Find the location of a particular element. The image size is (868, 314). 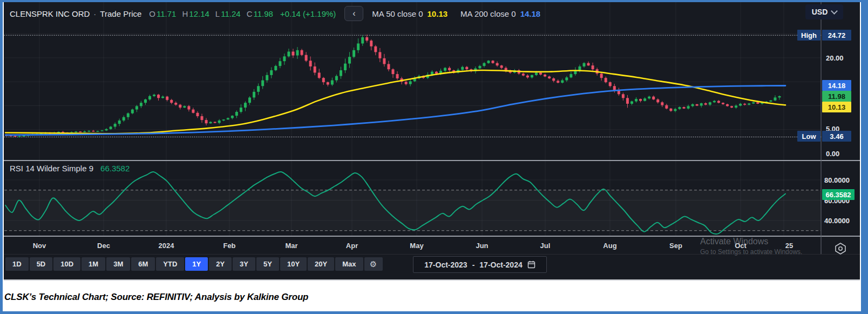

ohlc-value: 11.98 is located at coordinates (263, 14).